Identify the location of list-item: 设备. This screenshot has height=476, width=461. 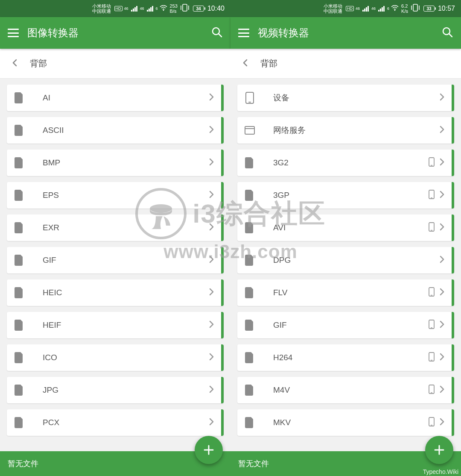
(346, 98).